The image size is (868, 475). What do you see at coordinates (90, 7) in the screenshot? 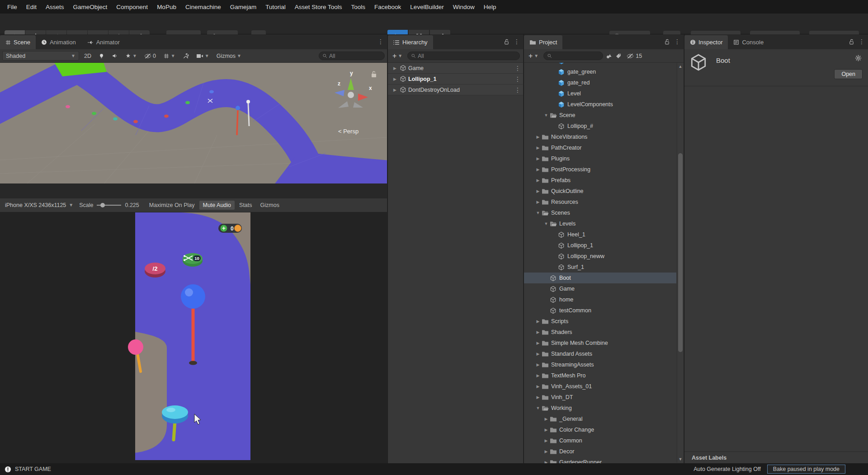
I see `menu-item-gameobject: GameObject` at bounding box center [90, 7].